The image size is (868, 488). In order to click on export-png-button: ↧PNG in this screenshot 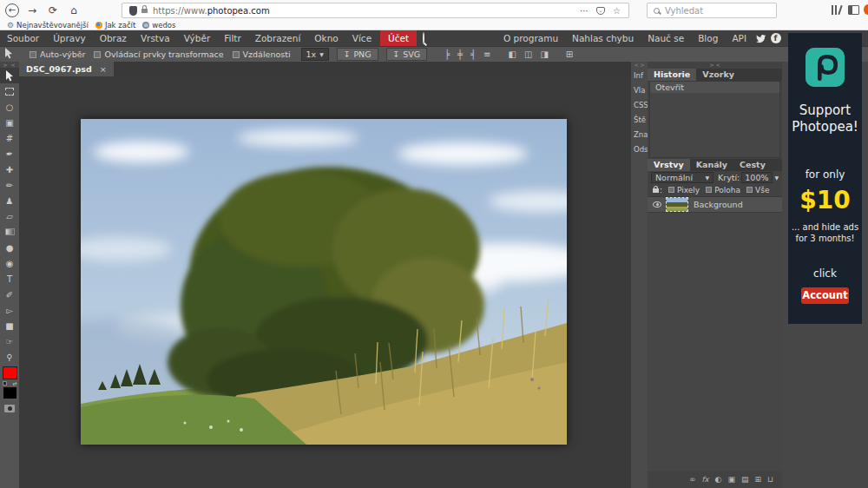, I will do `click(358, 54)`.